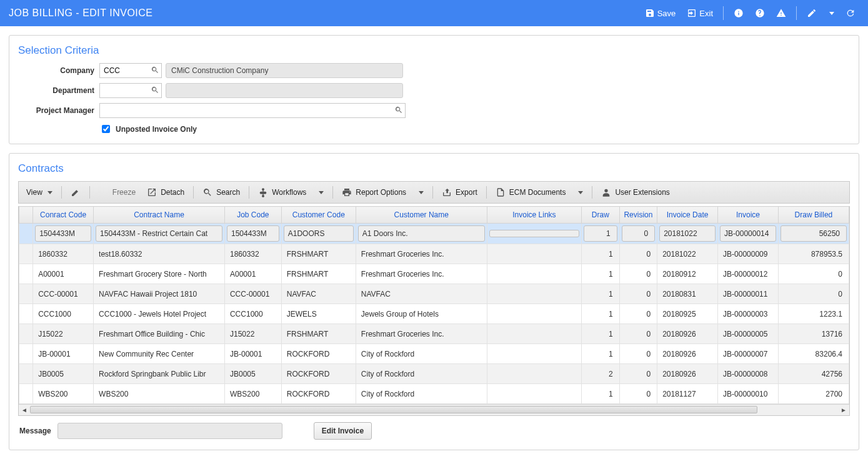 This screenshot has height=469, width=868. What do you see at coordinates (221, 192) in the screenshot?
I see `search-button: Search` at bounding box center [221, 192].